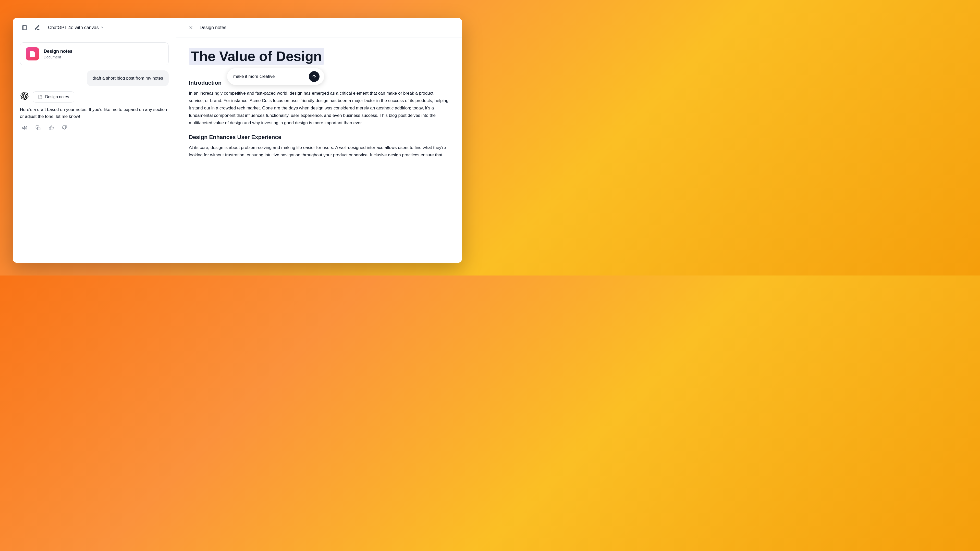 The width and height of the screenshot is (980, 551). Describe the element at coordinates (58, 57) in the screenshot. I see `document-subtitle: Document` at that location.